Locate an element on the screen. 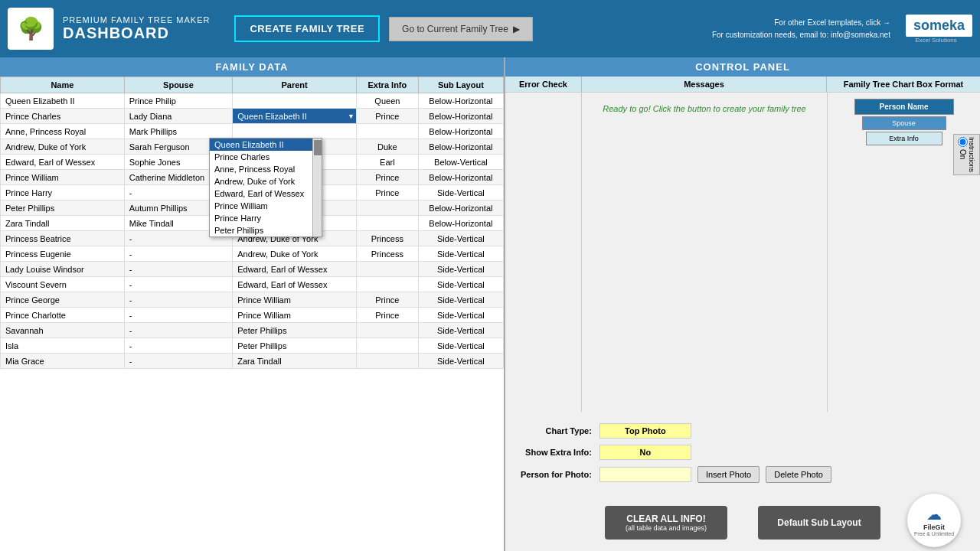  person-photo-input is located at coordinates (645, 474).